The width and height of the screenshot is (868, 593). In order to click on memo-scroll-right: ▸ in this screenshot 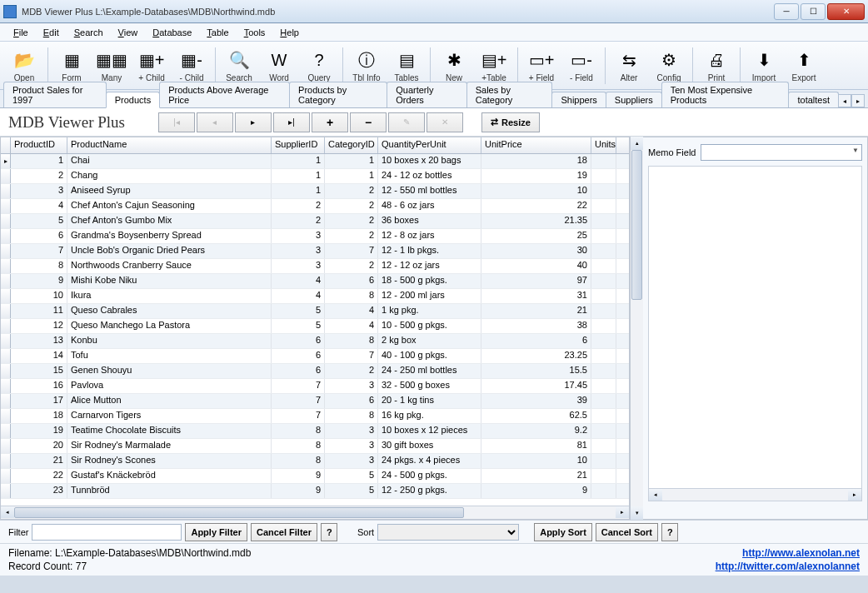, I will do `click(855, 495)`.